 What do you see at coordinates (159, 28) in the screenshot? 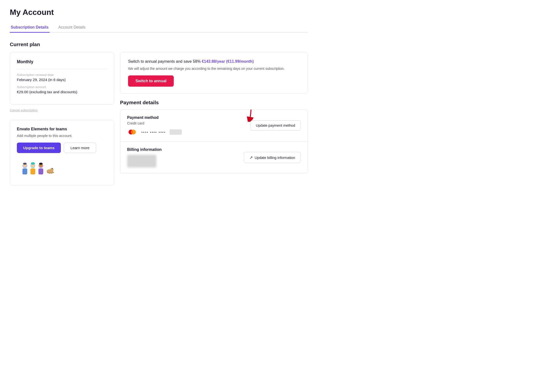
I see `tabs-bar: Subscription Details Account Details` at bounding box center [159, 28].